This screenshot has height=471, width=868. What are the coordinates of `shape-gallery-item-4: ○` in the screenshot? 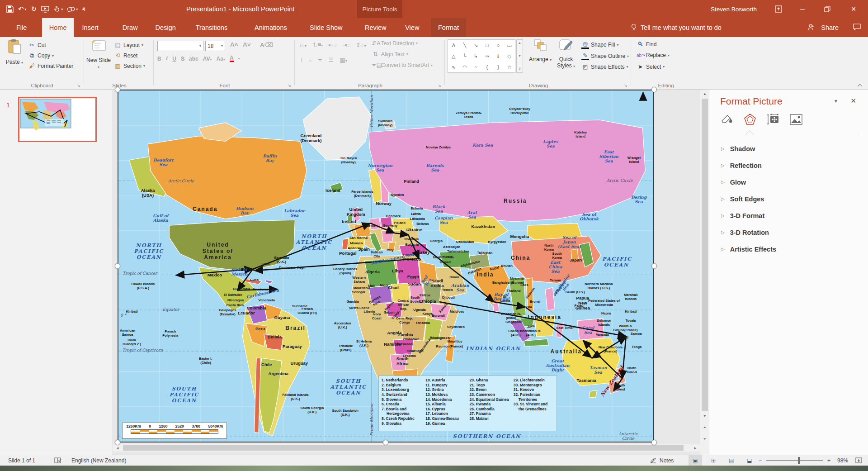 It's located at (498, 45).